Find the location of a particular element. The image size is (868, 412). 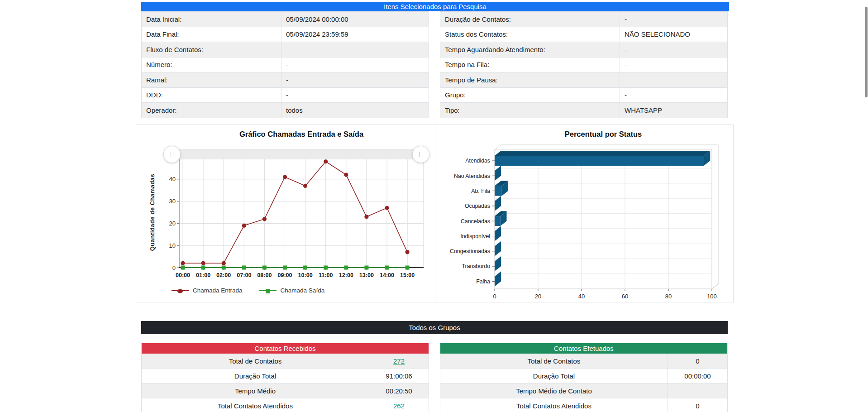

svg-text: Indisponível is located at coordinates (475, 236).